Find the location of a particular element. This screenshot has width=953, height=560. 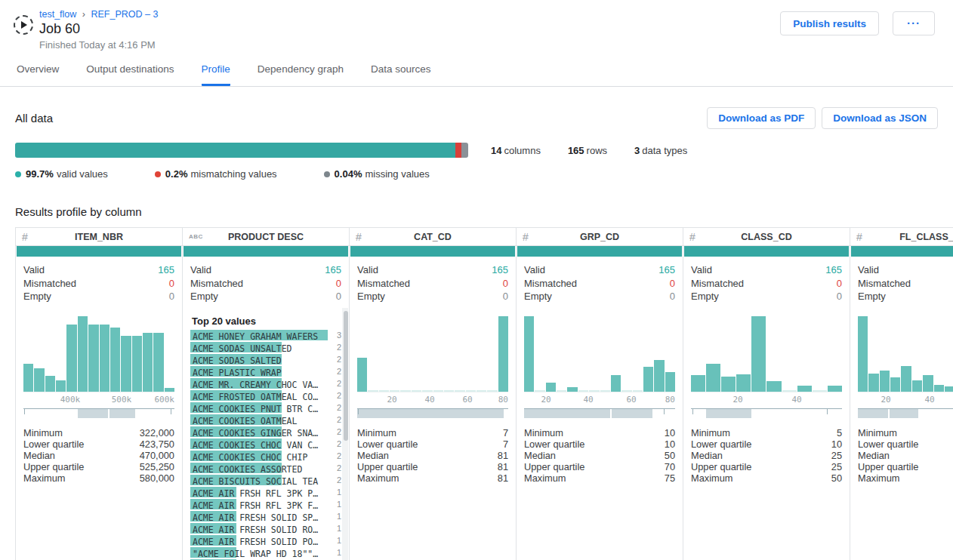

tab-overview: Overview is located at coordinates (38, 75).